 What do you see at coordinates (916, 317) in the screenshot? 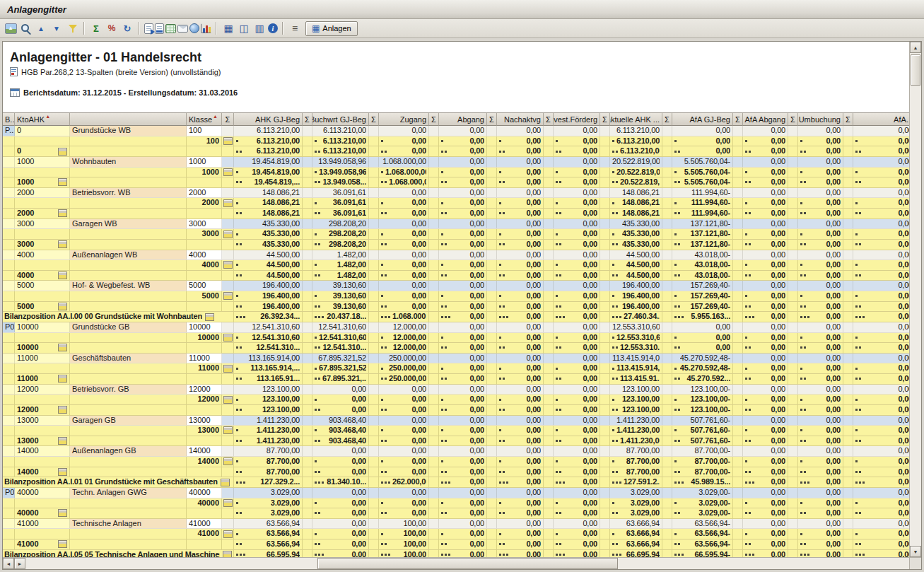
I see `vertical-scroll-track` at bounding box center [916, 317].